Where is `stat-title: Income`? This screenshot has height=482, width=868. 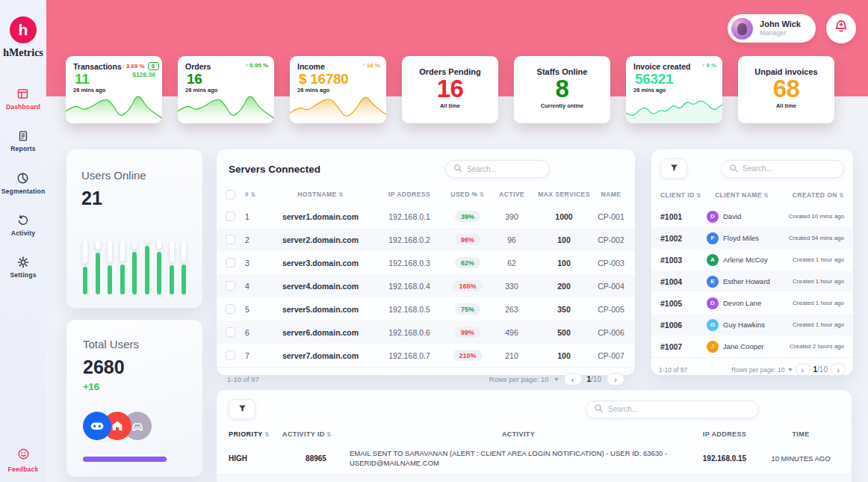 stat-title: Income is located at coordinates (311, 67).